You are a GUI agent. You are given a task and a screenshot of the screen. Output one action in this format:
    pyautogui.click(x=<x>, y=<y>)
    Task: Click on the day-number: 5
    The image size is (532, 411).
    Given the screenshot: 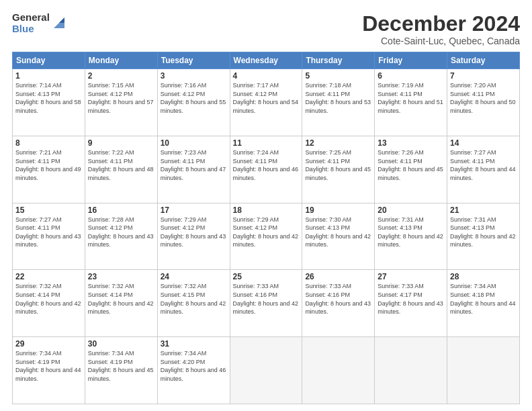 What is the action you would take?
    pyautogui.click(x=339, y=76)
    